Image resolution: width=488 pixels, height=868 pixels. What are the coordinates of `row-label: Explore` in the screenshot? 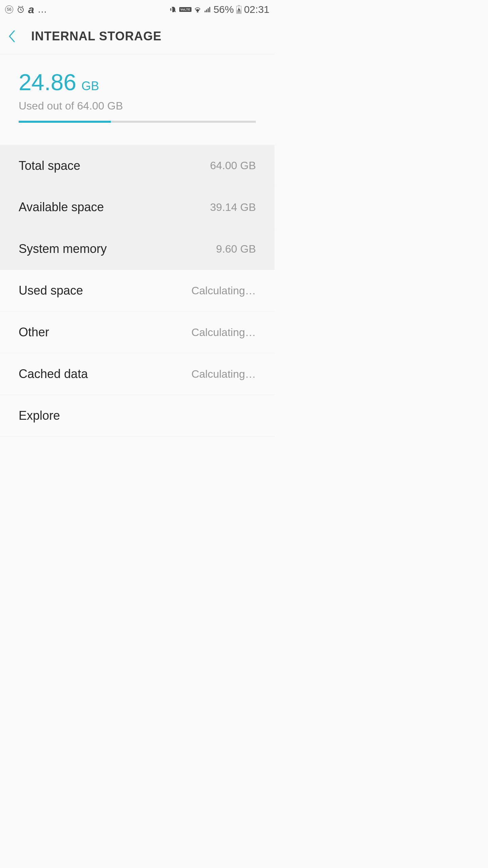 It's located at (39, 416).